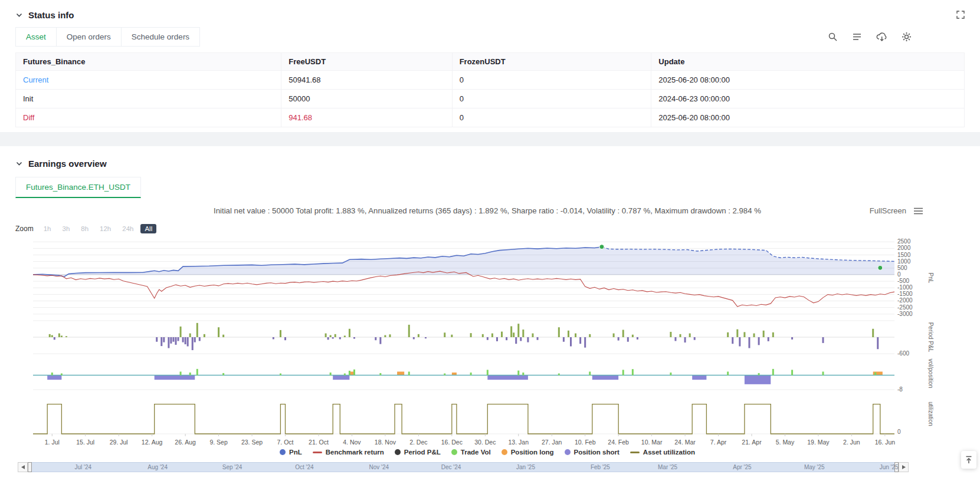  I want to click on legend-item-position-long: Position long, so click(527, 452).